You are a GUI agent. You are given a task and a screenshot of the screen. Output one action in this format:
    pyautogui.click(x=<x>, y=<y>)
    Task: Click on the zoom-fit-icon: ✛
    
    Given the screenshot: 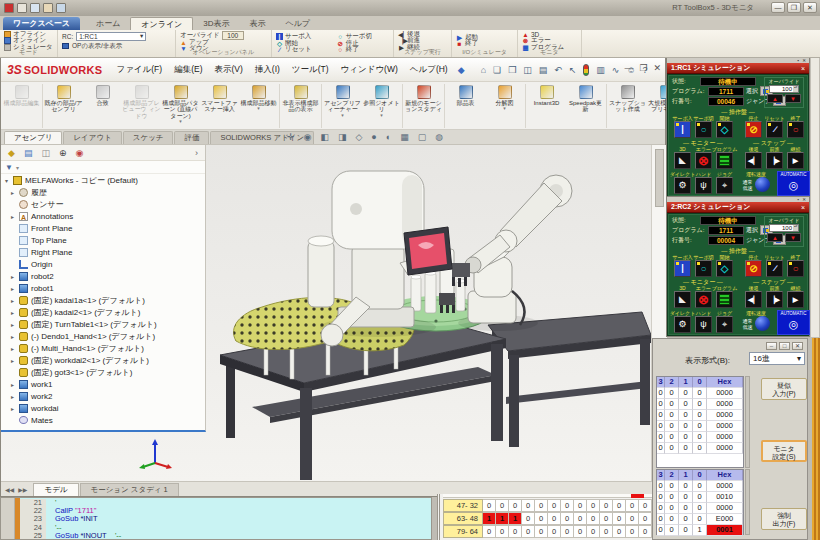 What is the action you would take?
    pyautogui.click(x=291, y=137)
    